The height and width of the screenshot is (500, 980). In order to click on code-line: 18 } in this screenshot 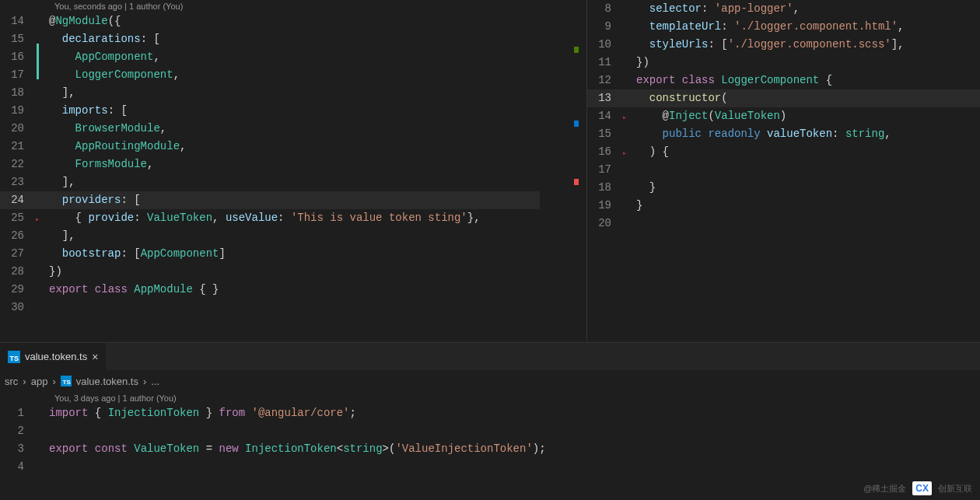, I will do `click(784, 188)`.